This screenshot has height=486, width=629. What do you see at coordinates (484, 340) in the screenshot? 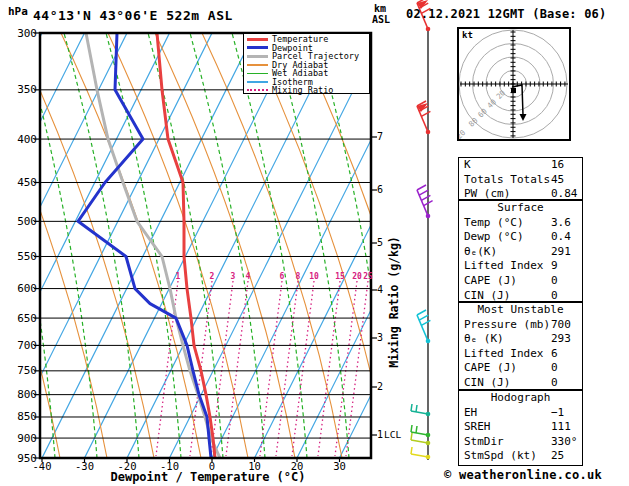
I see `stat-label: θₑ (K)` at bounding box center [484, 340].